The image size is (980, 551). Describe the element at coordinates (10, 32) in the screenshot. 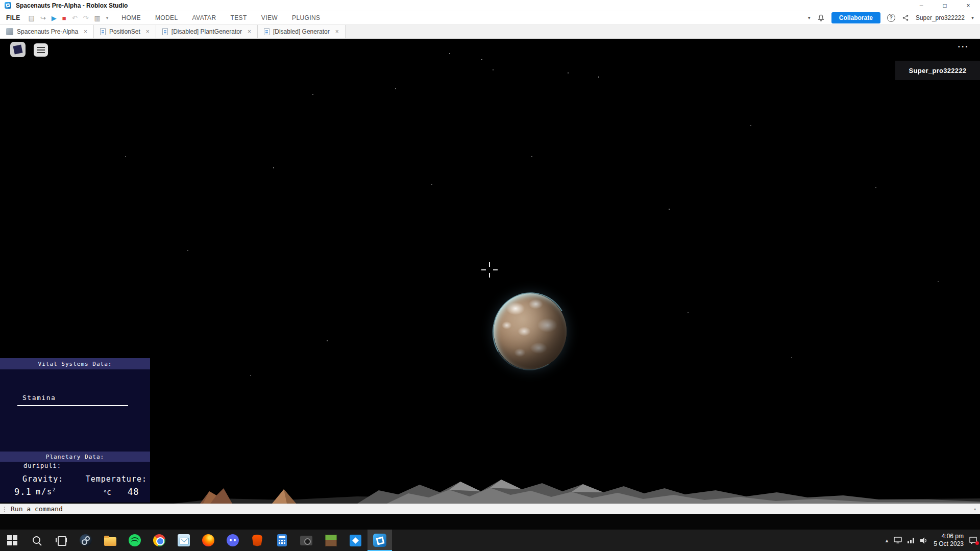

I see `place-icon` at that location.